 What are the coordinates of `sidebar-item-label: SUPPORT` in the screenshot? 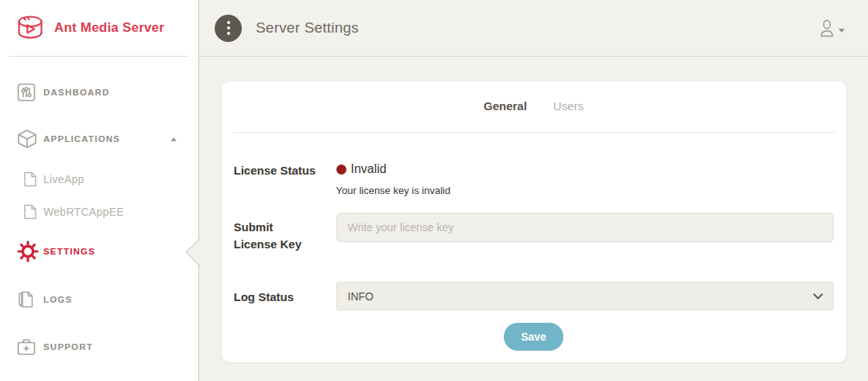 It's located at (68, 347).